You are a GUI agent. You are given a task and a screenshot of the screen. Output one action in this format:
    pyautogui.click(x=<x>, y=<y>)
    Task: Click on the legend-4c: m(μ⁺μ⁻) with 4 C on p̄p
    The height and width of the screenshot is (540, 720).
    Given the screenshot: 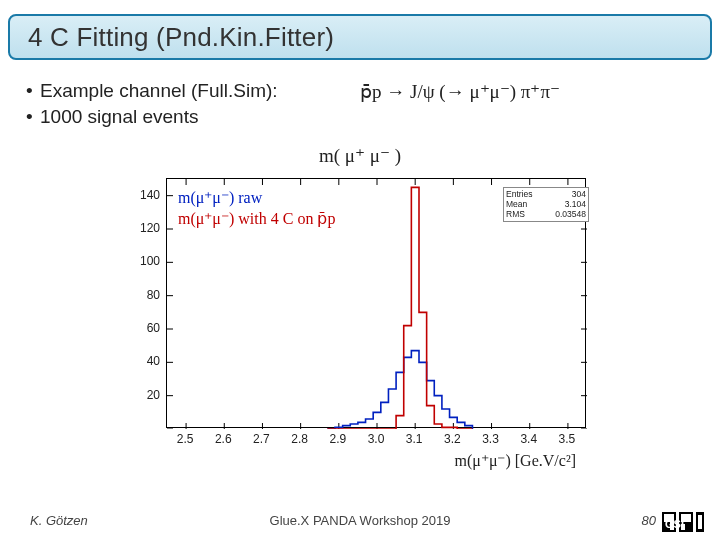 What is the action you would take?
    pyautogui.click(x=256, y=220)
    